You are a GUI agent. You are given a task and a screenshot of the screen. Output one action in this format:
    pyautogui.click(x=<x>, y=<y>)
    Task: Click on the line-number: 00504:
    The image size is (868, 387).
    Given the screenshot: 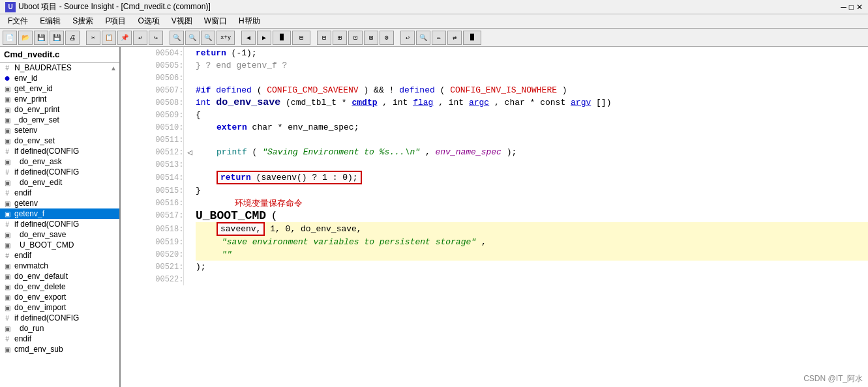 What is the action you would take?
    pyautogui.click(x=153, y=53)
    